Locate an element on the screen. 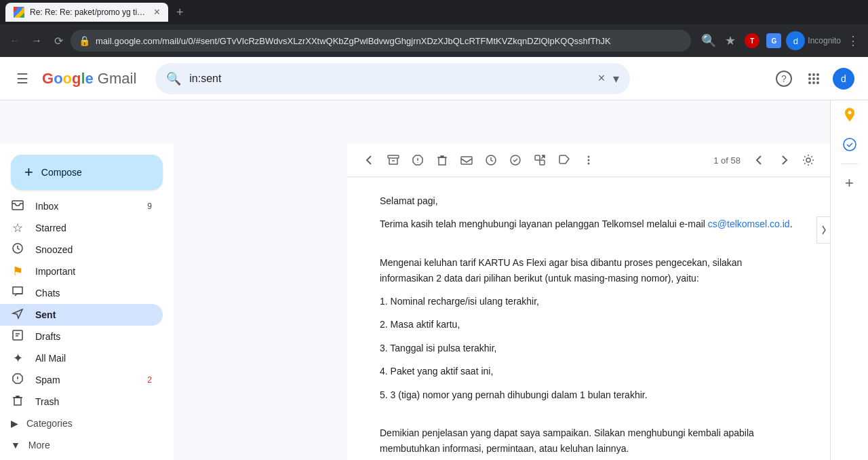 Image resolution: width=868 pixels, height=460 pixels. inbox-count: 9 is located at coordinates (149, 206).